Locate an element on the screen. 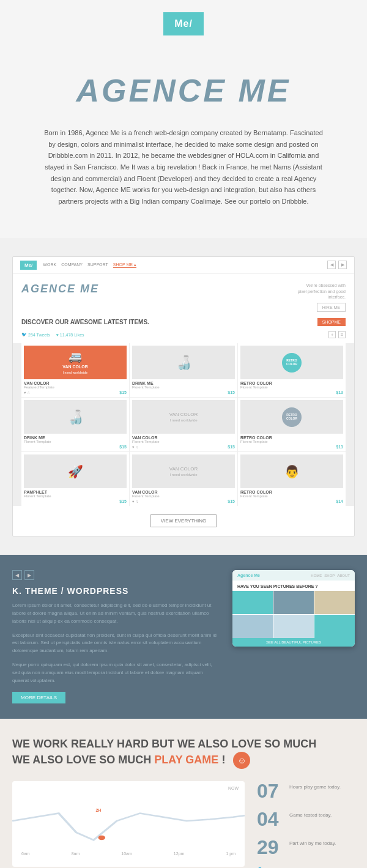 The image size is (367, 868). product-price-7: $15 is located at coordinates (123, 502).